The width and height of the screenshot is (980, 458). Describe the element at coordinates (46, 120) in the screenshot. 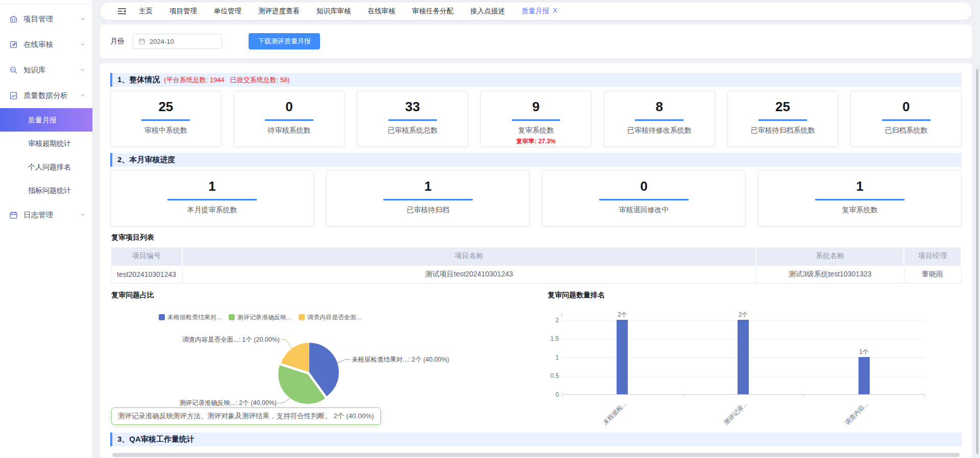

I see `submenu-item-quality-monthly-report: 质量月报` at that location.